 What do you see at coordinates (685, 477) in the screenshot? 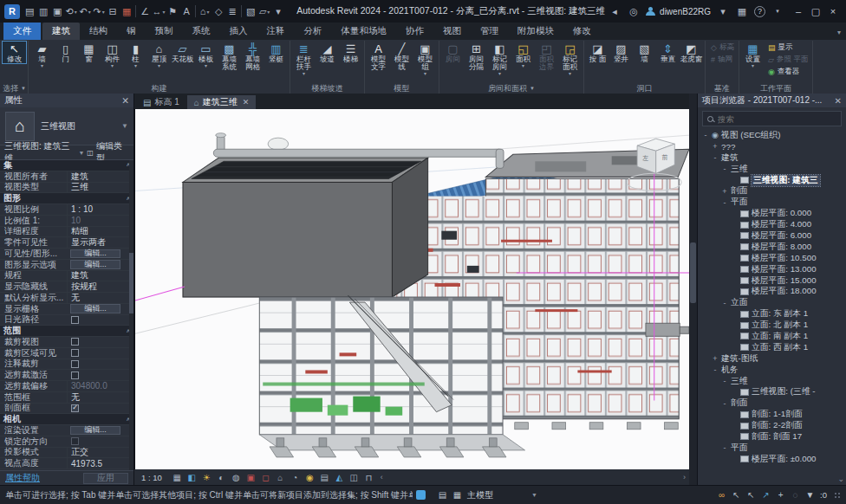
I see `scroll-right-icon: ›` at bounding box center [685, 477].